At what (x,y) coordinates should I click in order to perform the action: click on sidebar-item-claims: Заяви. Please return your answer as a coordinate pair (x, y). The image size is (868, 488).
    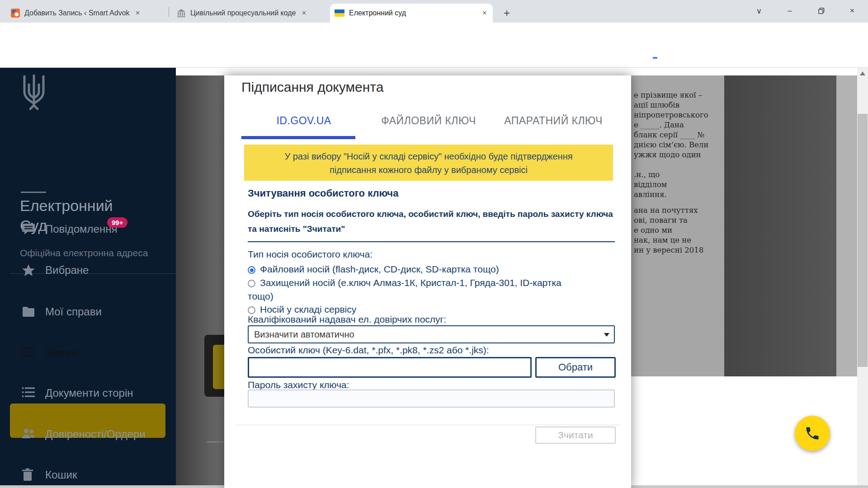
    Looking at the image, I should click on (88, 353).